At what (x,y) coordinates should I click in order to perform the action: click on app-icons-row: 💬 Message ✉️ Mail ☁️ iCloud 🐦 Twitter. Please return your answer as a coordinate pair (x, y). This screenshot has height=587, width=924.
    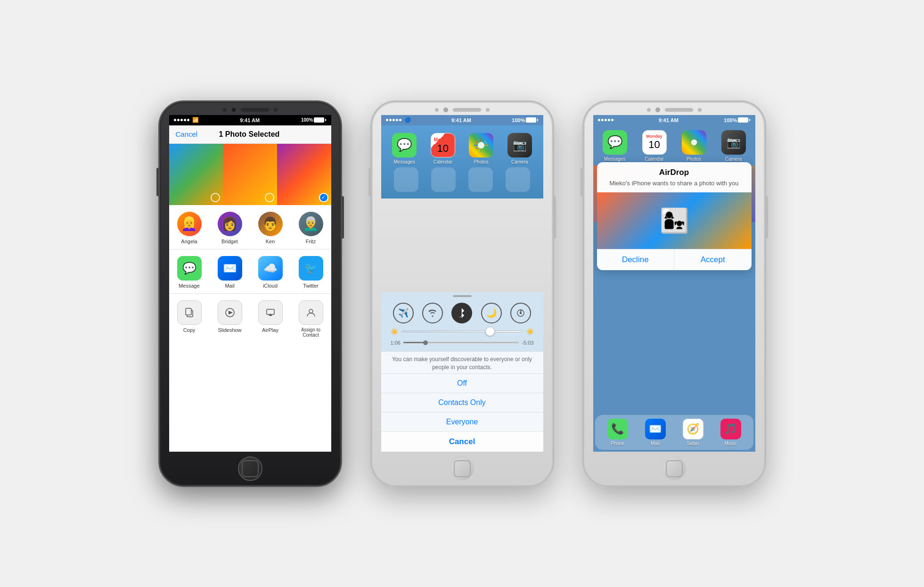
    Looking at the image, I should click on (250, 272).